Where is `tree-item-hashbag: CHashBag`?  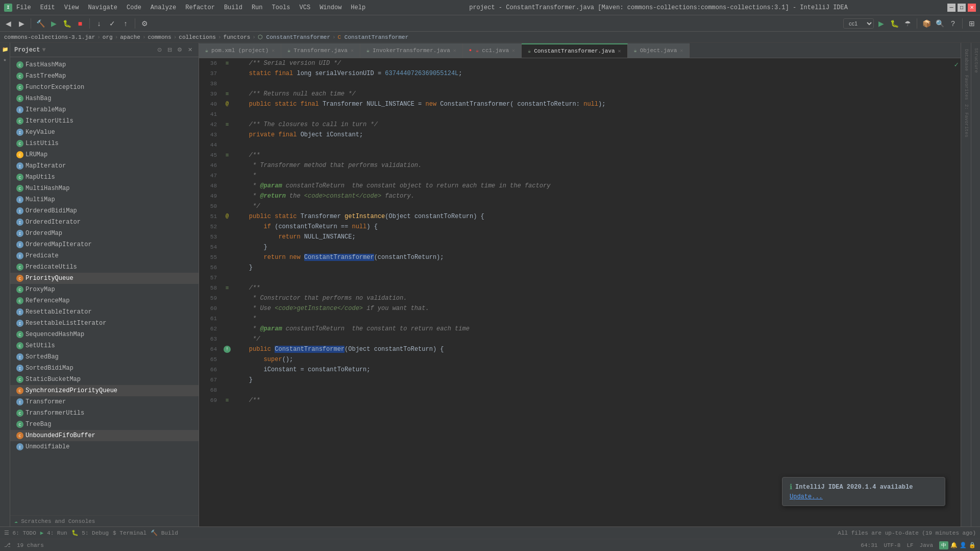 tree-item-hashbag: CHashBag is located at coordinates (104, 99).